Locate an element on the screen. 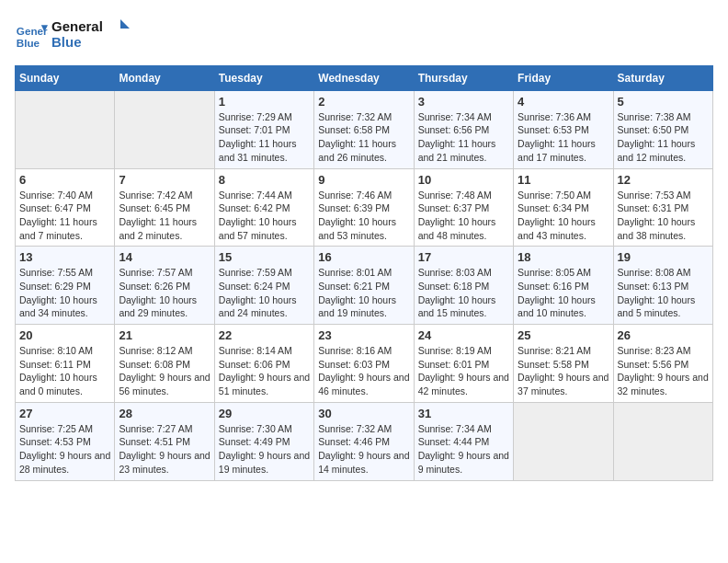 This screenshot has height=563, width=728. day-number: 13 is located at coordinates (64, 258).